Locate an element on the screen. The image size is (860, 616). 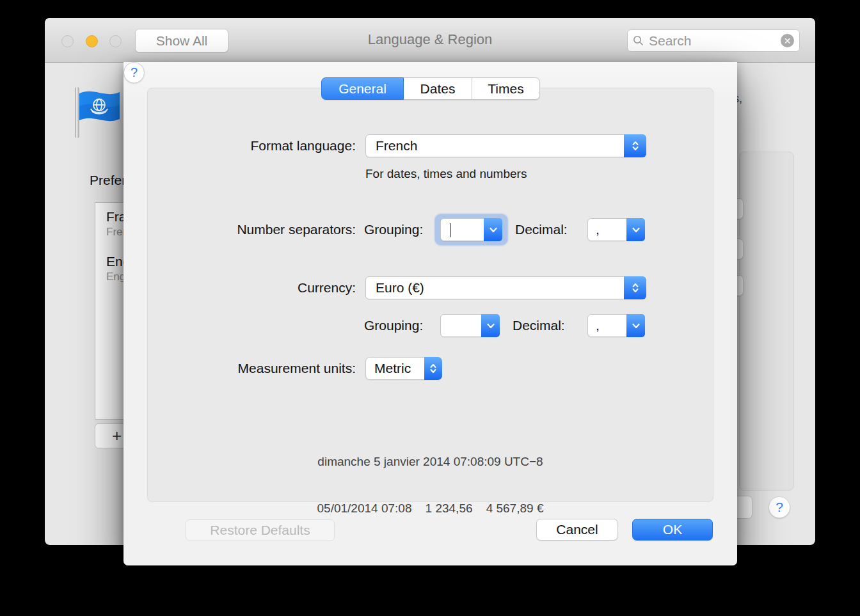
preview-line-1: dimanche 5 janvier 2014 07:08:09 UTC−8 is located at coordinates (430, 462).